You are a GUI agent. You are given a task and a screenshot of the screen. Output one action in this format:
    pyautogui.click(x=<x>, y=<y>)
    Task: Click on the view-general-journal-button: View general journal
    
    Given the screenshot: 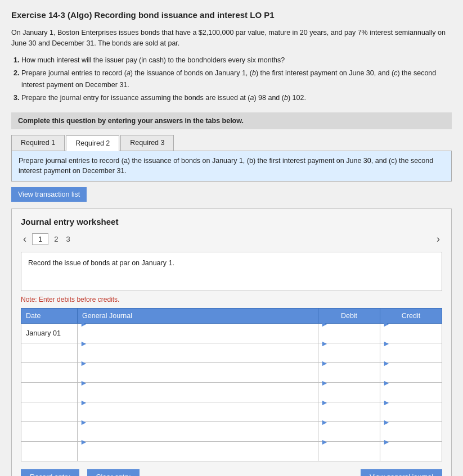 What is the action you would take?
    pyautogui.click(x=402, y=473)
    